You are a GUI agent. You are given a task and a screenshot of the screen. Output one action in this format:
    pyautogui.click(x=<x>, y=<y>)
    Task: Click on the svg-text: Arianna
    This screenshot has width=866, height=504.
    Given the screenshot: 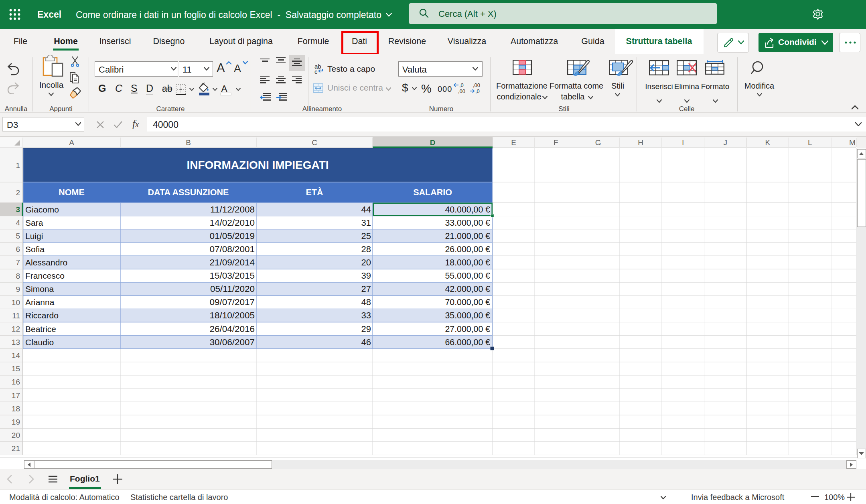 What is the action you would take?
    pyautogui.click(x=40, y=302)
    